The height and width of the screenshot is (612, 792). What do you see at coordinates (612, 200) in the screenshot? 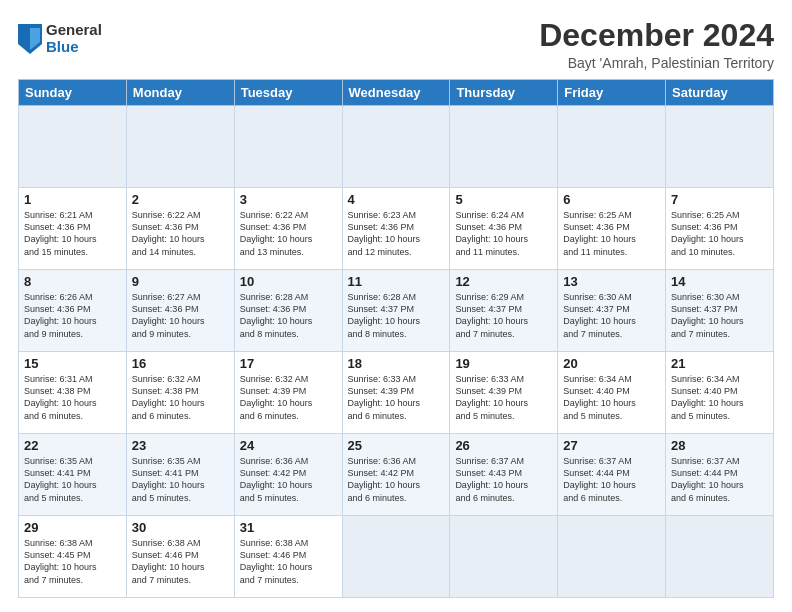
I see `day-number: 6` at bounding box center [612, 200].